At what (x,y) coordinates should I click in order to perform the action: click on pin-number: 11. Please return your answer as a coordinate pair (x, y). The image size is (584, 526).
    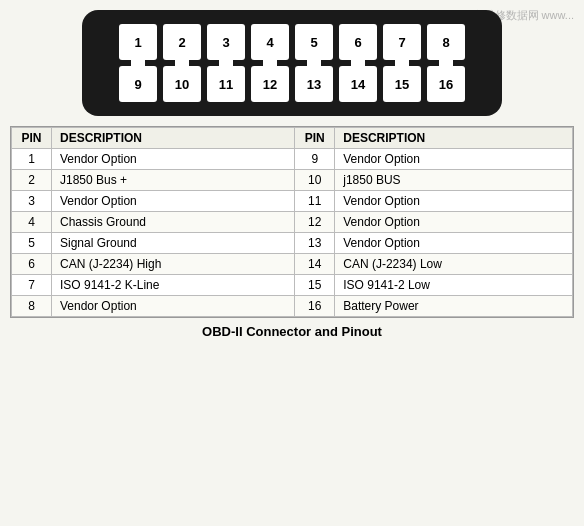
    Looking at the image, I should click on (315, 202).